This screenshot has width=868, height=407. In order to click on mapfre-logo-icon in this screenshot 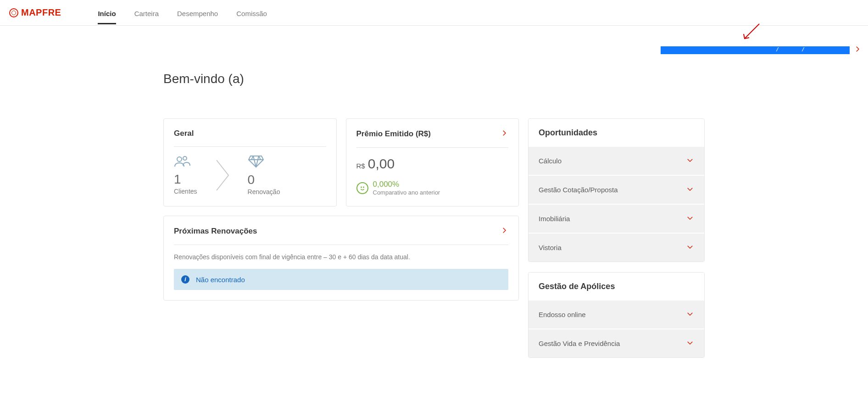, I will do `click(14, 13)`.